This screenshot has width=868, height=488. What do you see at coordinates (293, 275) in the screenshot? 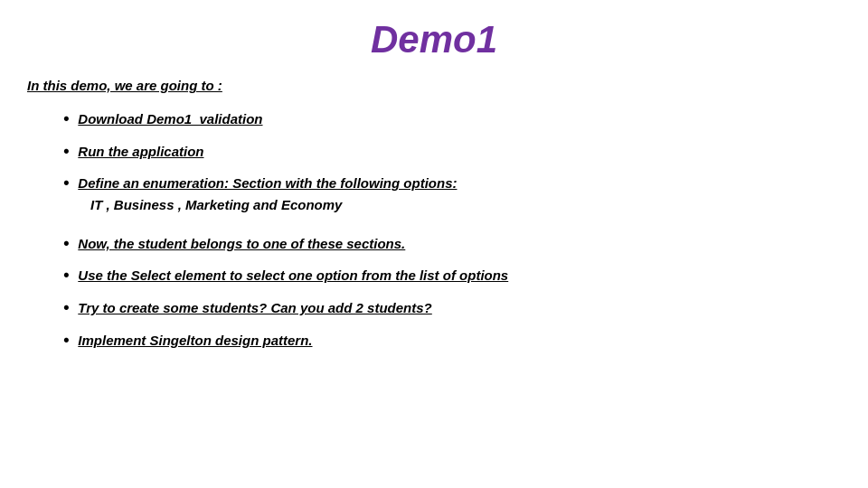
I see `bullet-text-select: Use the Select element to select one opt…` at bounding box center [293, 275].